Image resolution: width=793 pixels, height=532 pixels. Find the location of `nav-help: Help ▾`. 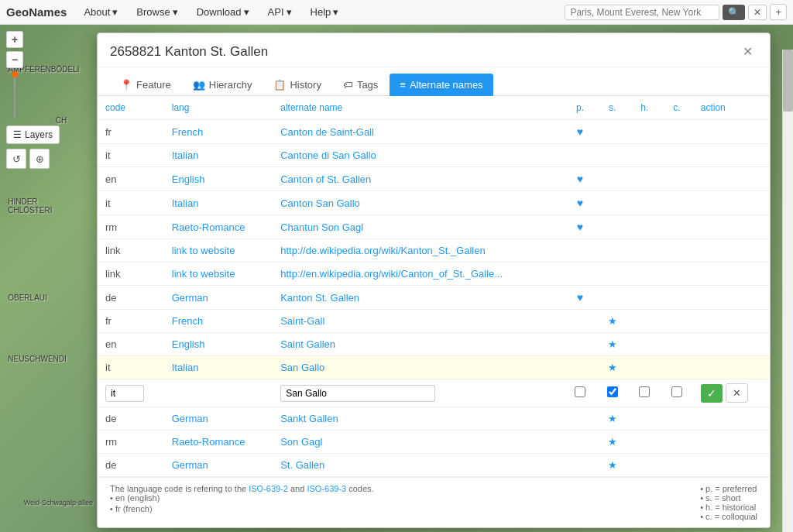

nav-help: Help ▾ is located at coordinates (325, 12).